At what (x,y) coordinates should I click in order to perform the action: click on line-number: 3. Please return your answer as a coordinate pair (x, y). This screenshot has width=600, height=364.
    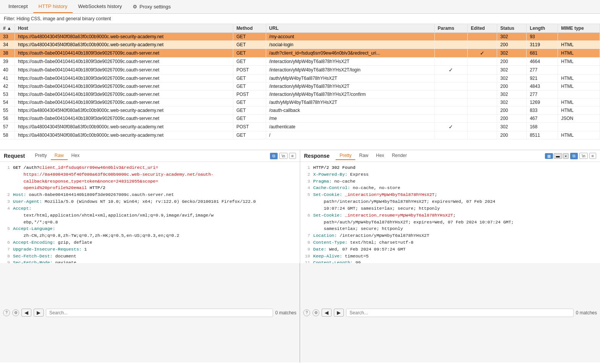
    Looking at the image, I should click on (7, 202).